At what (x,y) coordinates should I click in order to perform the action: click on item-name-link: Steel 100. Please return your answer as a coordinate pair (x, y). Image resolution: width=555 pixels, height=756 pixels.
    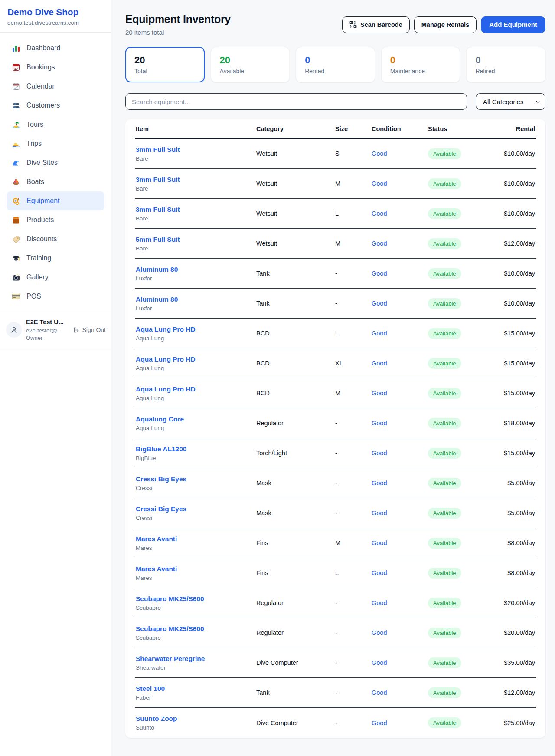
    Looking at the image, I should click on (150, 689).